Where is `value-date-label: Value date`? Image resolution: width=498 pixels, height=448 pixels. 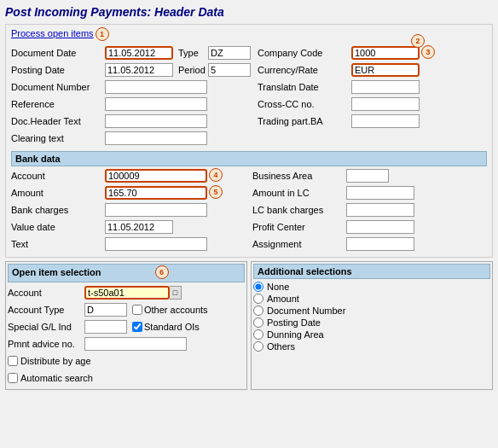 value-date-label: Value date is located at coordinates (58, 227).